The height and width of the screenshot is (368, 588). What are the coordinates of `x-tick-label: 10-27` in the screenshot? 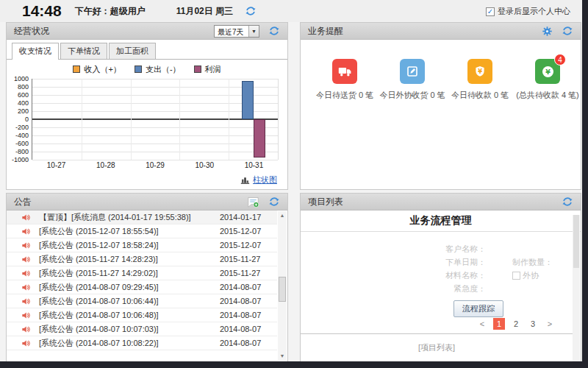 It's located at (56, 165).